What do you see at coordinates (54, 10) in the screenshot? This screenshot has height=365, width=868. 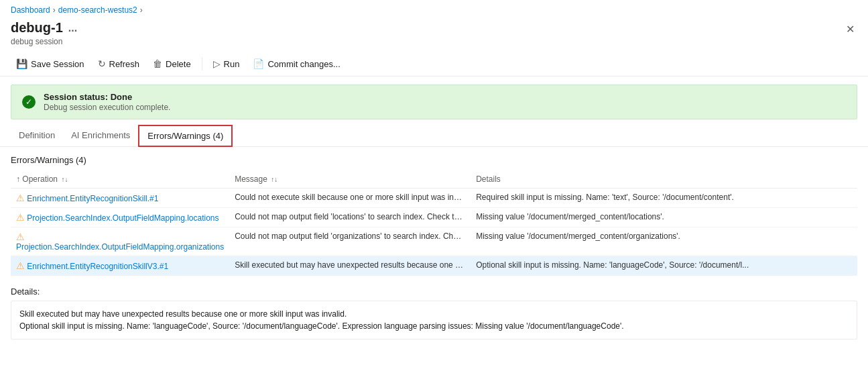 I see `breadcrumb-sep1: ›` at bounding box center [54, 10].